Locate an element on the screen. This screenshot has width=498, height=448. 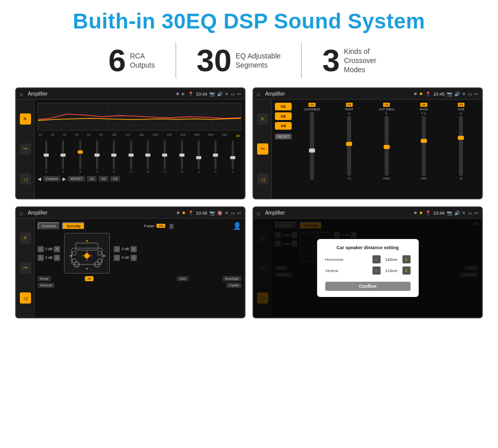
xo-sidebar-wave-icon: 〜 is located at coordinates (263, 149).